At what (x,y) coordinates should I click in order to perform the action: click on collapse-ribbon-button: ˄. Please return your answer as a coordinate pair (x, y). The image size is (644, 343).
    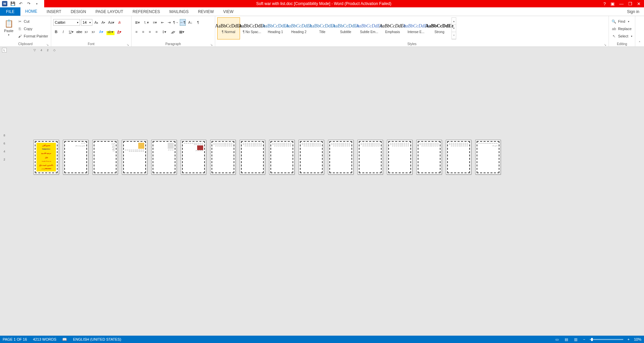
    Looking at the image, I should click on (640, 31).